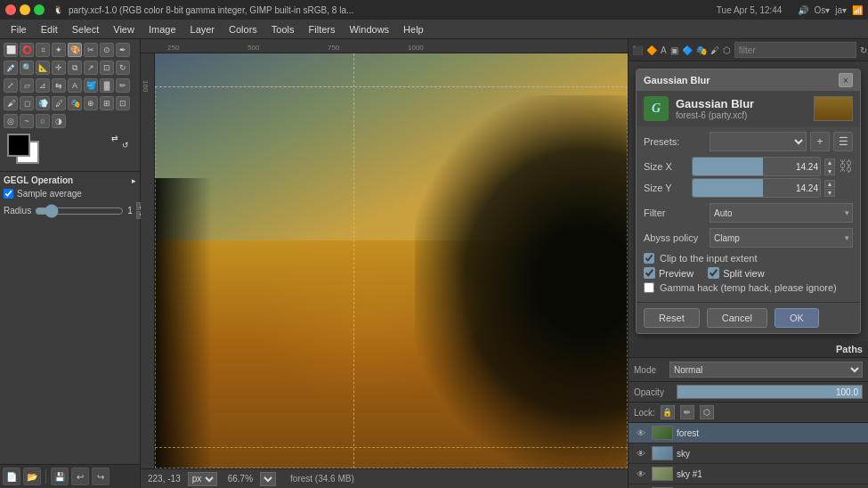  I want to click on menu-image: Image, so click(162, 29).